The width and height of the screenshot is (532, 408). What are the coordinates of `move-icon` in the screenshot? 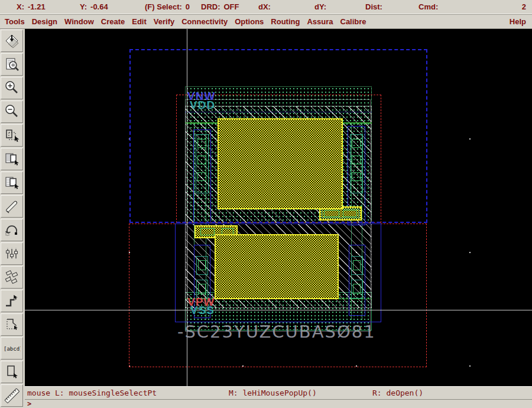 It's located at (12, 183).